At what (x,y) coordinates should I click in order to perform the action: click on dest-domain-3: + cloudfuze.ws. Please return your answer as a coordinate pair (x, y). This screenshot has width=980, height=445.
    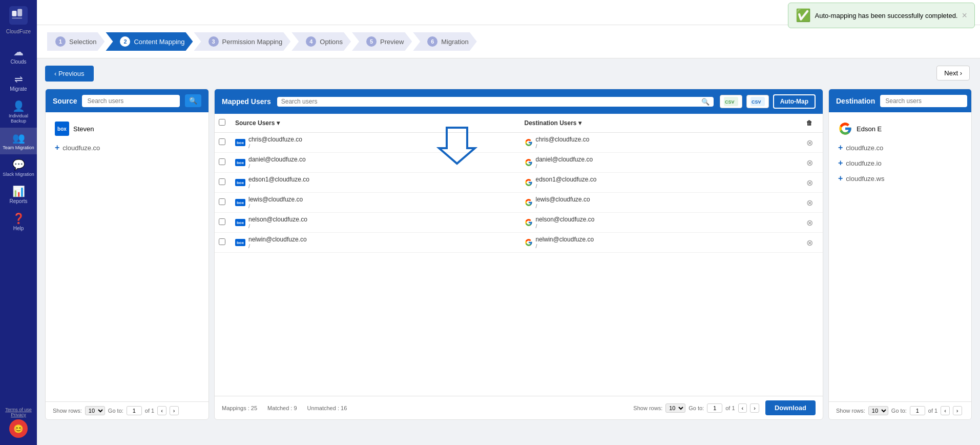
    Looking at the image, I should click on (900, 178).